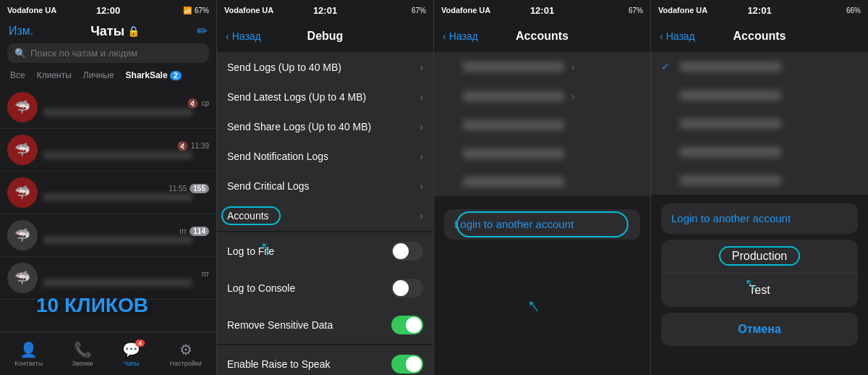 Image resolution: width=868 pixels, height=375 pixels. I want to click on send-logs-label: Send Logs (Up to 40 MB), so click(284, 67).